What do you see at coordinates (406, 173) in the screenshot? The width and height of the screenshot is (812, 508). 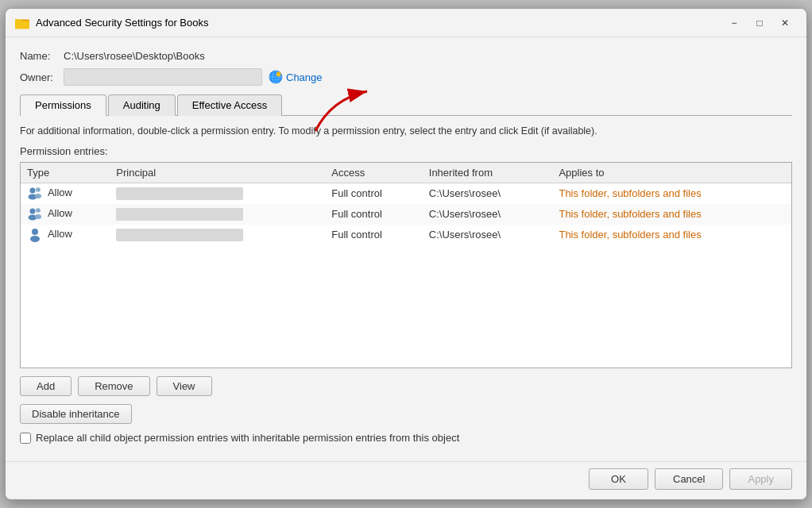 I see `table-header-row: Type Principal Access Inherited from App…` at bounding box center [406, 173].